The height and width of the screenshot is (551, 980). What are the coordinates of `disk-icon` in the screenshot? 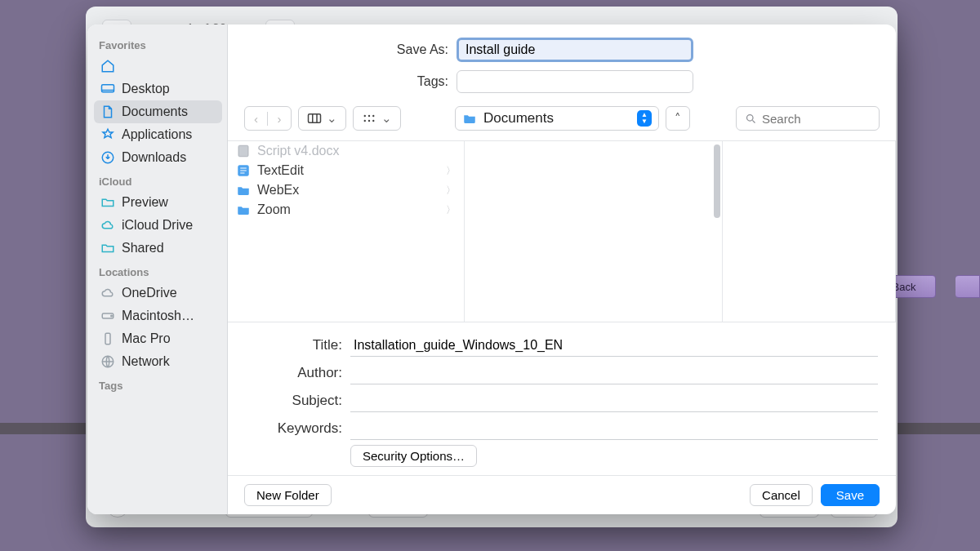 It's located at (108, 316).